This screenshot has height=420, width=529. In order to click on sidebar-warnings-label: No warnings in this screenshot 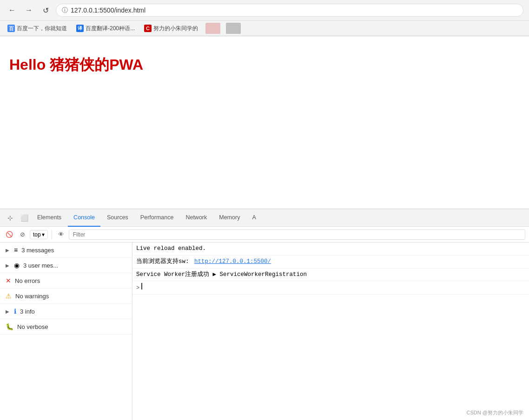, I will do `click(32, 296)`.